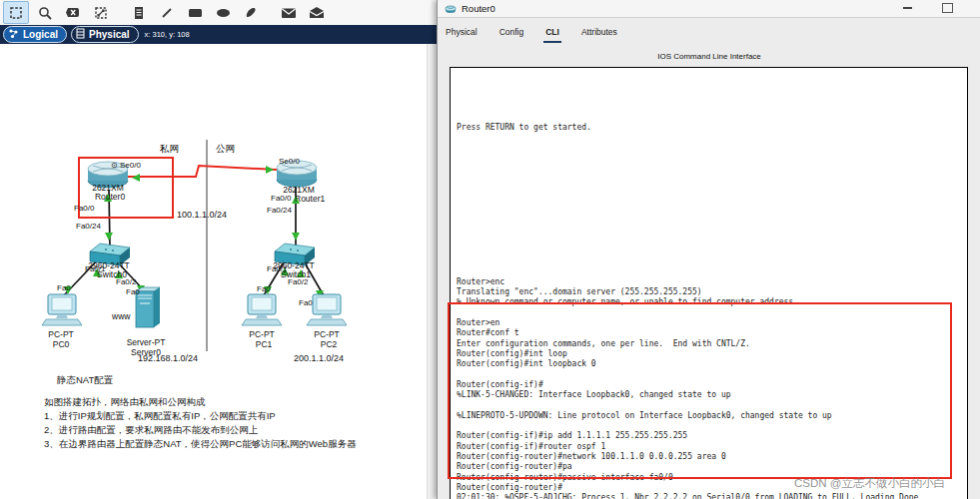 This screenshot has height=499, width=980. Describe the element at coordinates (251, 12) in the screenshot. I see `draw-freeform-tool-button` at that location.